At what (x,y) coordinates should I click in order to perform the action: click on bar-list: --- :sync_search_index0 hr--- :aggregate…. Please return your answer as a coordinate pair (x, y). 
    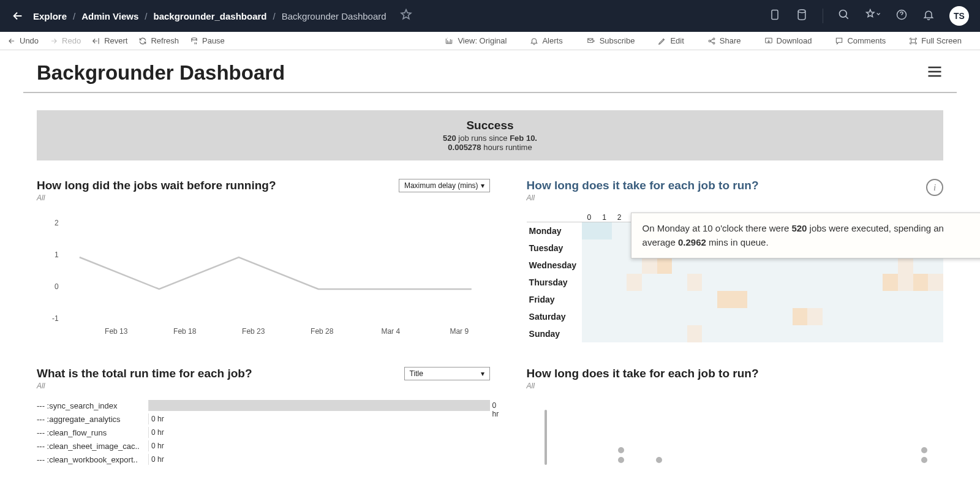
    Looking at the image, I should click on (263, 432).